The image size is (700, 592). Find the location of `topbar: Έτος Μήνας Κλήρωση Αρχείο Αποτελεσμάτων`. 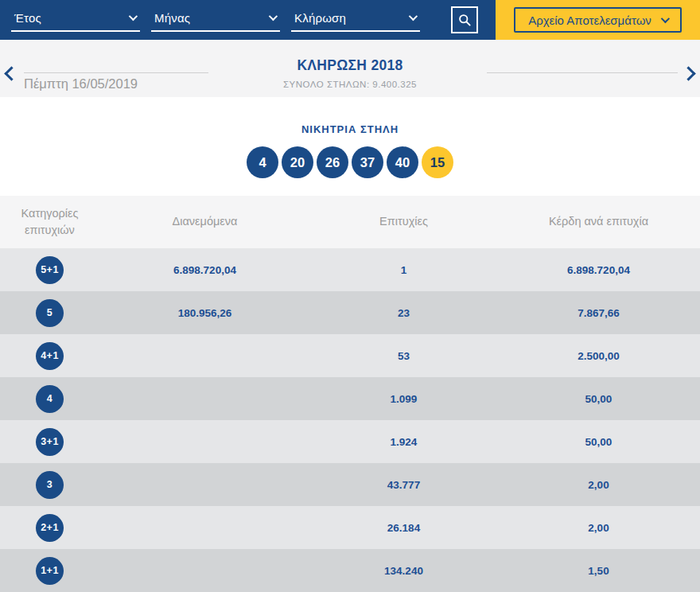

topbar: Έτος Μήνας Κλήρωση Αρχείο Αποτελεσμάτων is located at coordinates (350, 20).